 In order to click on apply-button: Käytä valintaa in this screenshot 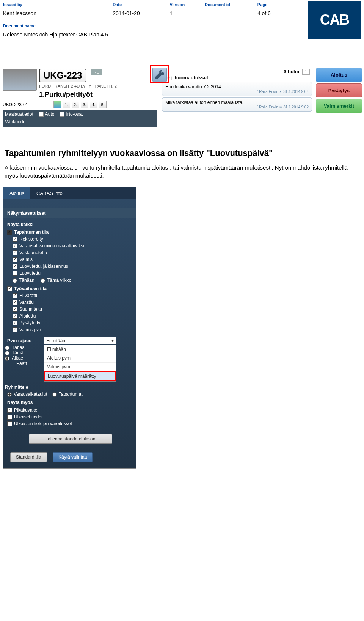, I will do `click(73, 457)`.